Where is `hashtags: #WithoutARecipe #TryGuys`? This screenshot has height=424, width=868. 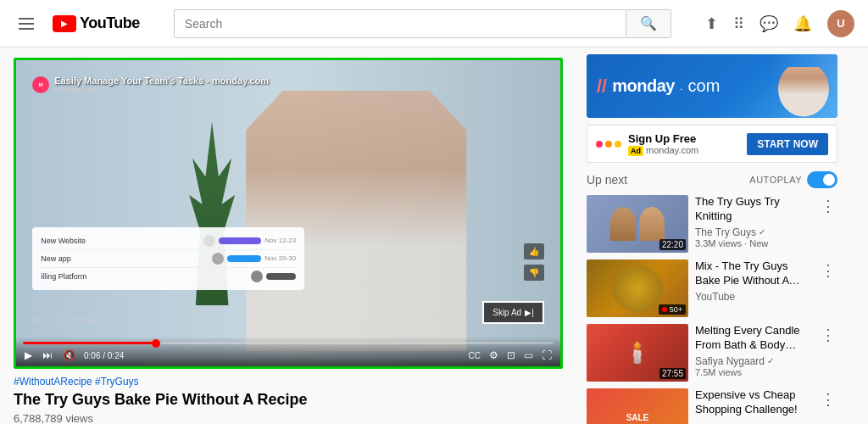 hashtags: #WithoutARecipe #TryGuys is located at coordinates (288, 382).